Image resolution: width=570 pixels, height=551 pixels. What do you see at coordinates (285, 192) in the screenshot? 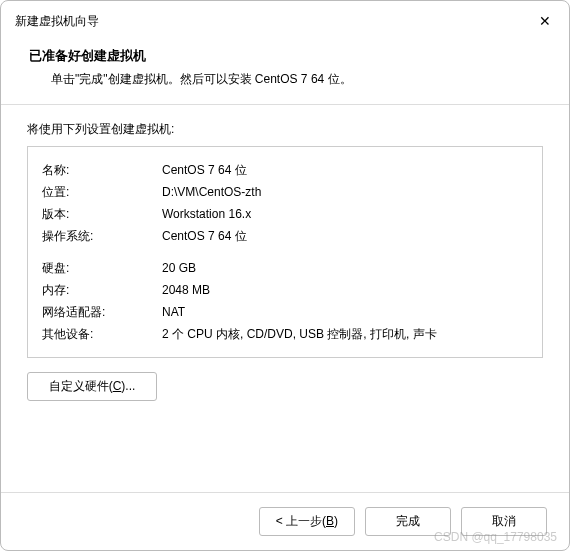
I see `row-location: 位置: D:\VM\CentOS-zth` at bounding box center [285, 192].